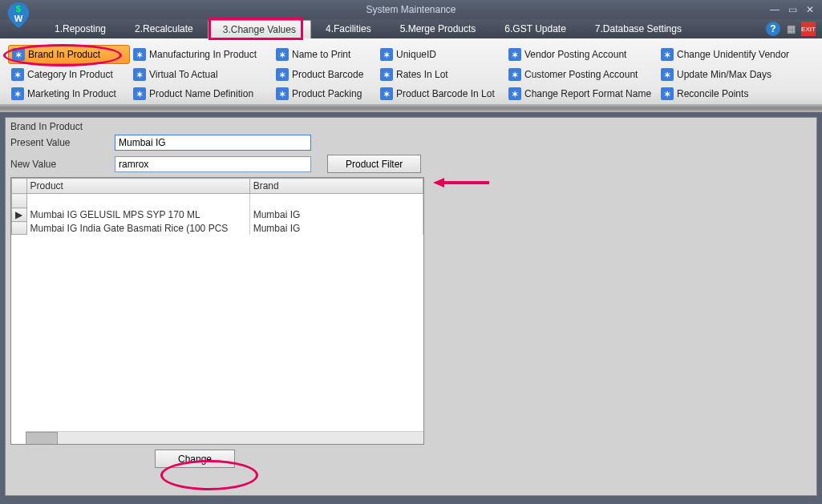 Image resolution: width=822 pixels, height=504 pixels. Describe the element at coordinates (80, 29) in the screenshot. I see `menu-reposting: 1.Reposting` at that location.